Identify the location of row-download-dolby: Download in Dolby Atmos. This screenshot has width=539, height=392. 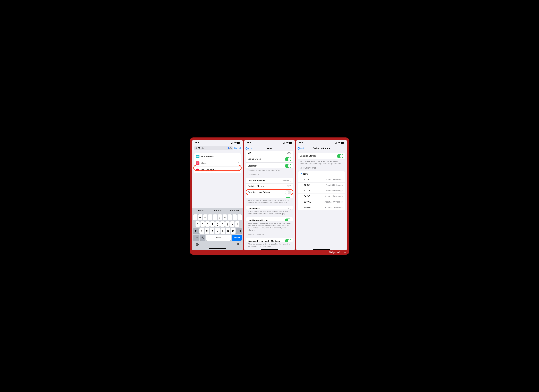
(270, 197).